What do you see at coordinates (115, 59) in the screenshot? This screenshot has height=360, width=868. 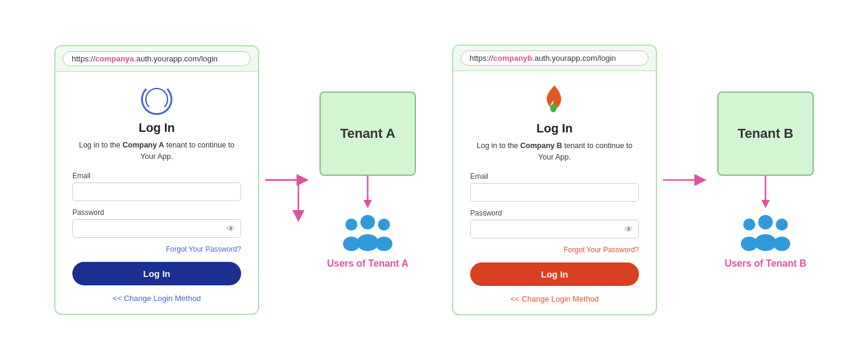 I see `url-highlight-a: companya` at bounding box center [115, 59].